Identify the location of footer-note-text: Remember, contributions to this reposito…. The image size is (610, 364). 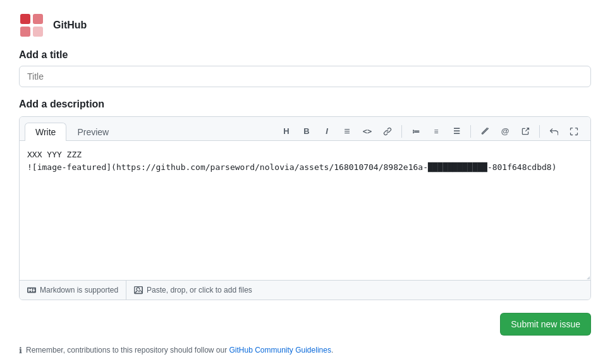
(180, 350).